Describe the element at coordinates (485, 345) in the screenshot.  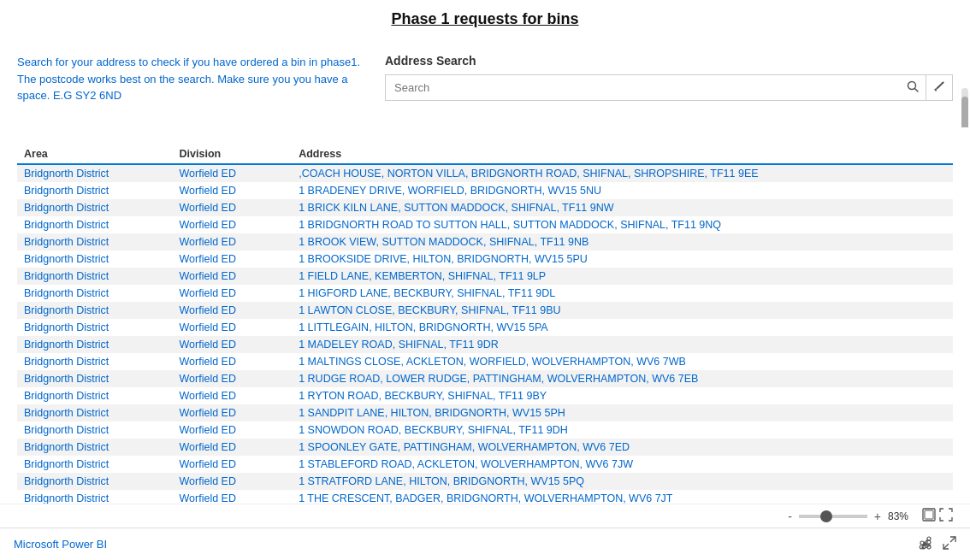
I see `table-row: Bridgnorth DistrictWorfield ED1 MADELEY …` at that location.